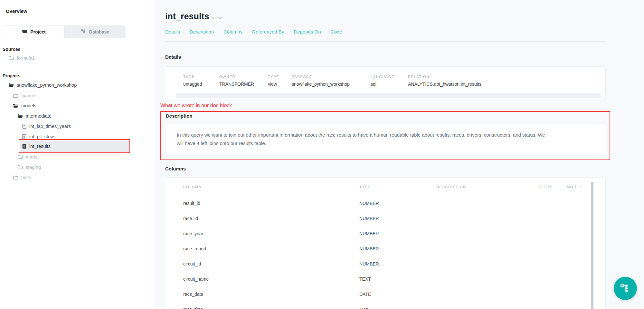  What do you see at coordinates (385, 294) in the screenshot?
I see `table-row-race_date: race_dateDATE` at bounding box center [385, 294].